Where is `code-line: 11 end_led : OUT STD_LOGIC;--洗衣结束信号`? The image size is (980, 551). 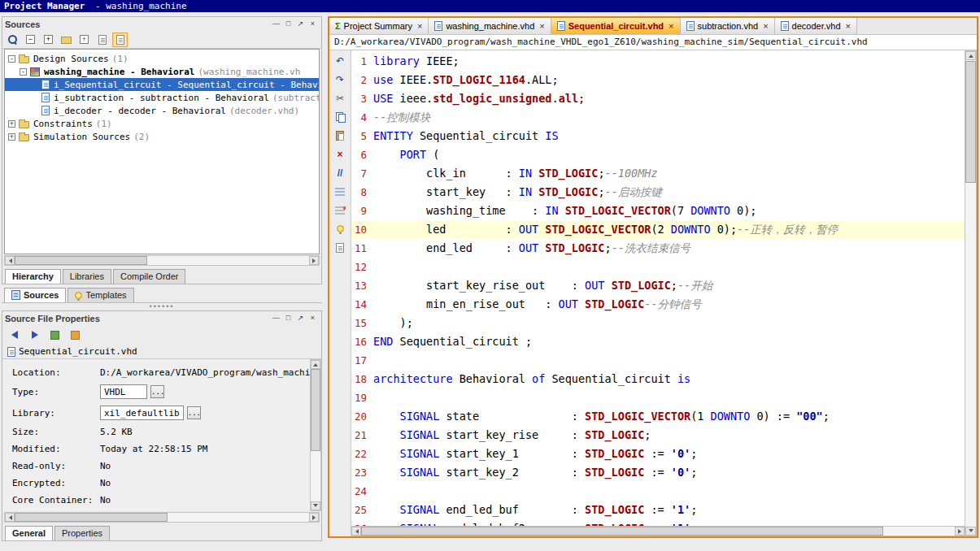
code-line: 11 end_led : OUT STD_LOGIC;--洗衣结束信号 is located at coordinates (658, 249).